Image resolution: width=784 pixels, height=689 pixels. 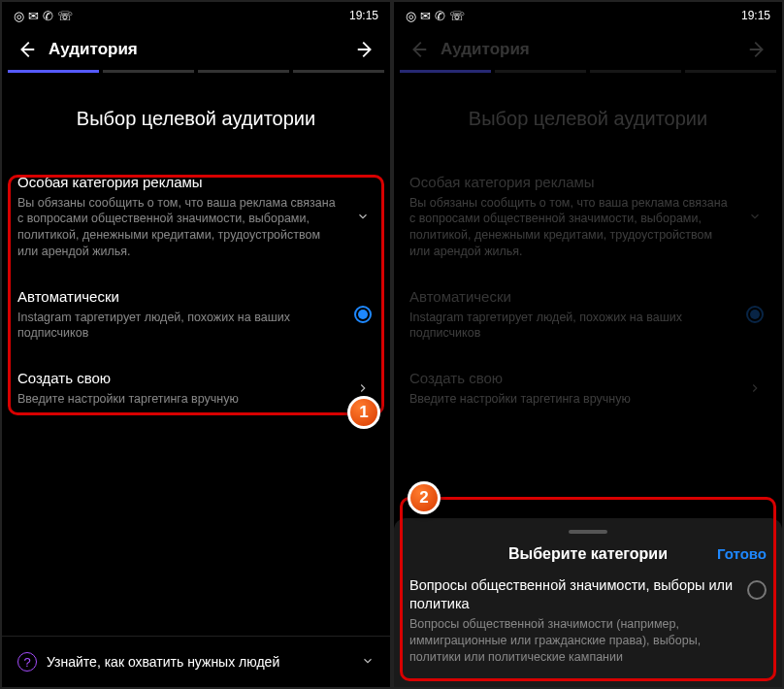 What do you see at coordinates (588, 554) in the screenshot?
I see `sheet-title: Выберите категории` at bounding box center [588, 554].